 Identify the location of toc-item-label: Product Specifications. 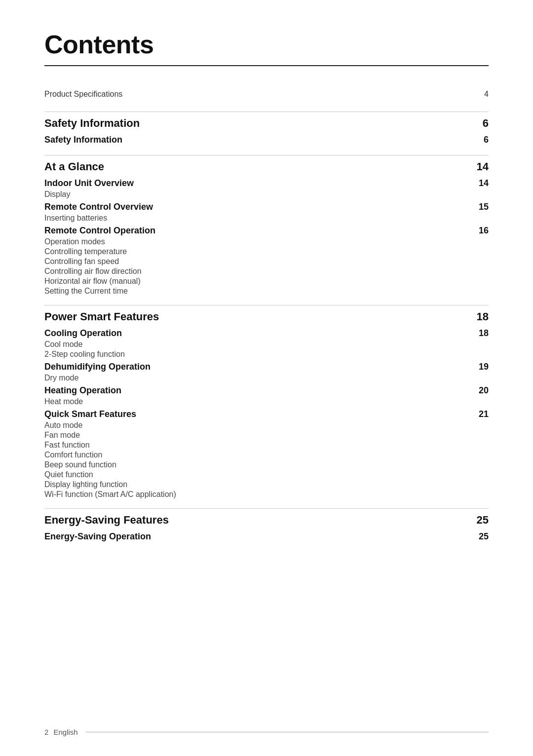
(83, 94).